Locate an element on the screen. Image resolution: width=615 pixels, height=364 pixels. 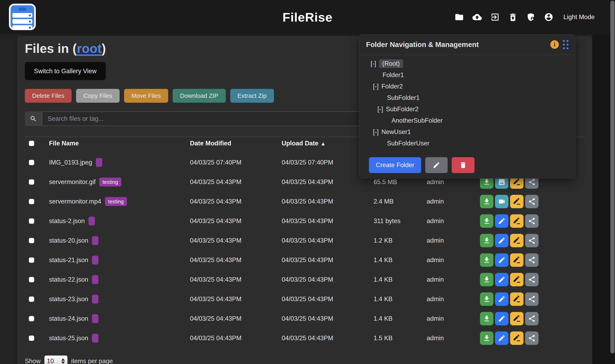
tag-badge is located at coordinates (95, 280).